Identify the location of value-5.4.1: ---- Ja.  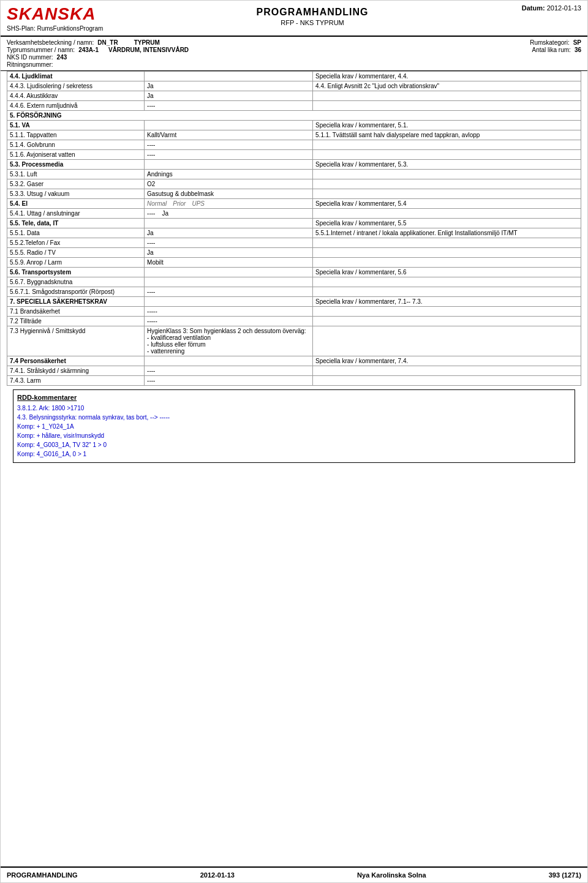
(229, 214).